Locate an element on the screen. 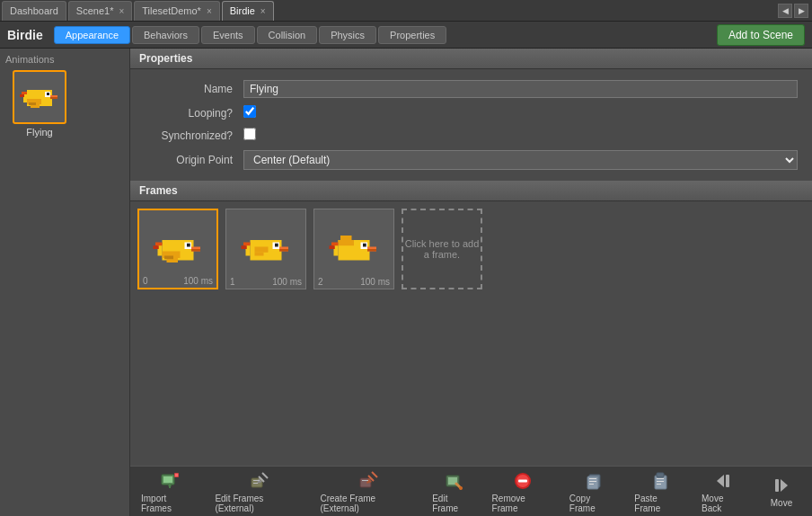  add-frame-button: Click here to add a frame. is located at coordinates (442, 249).